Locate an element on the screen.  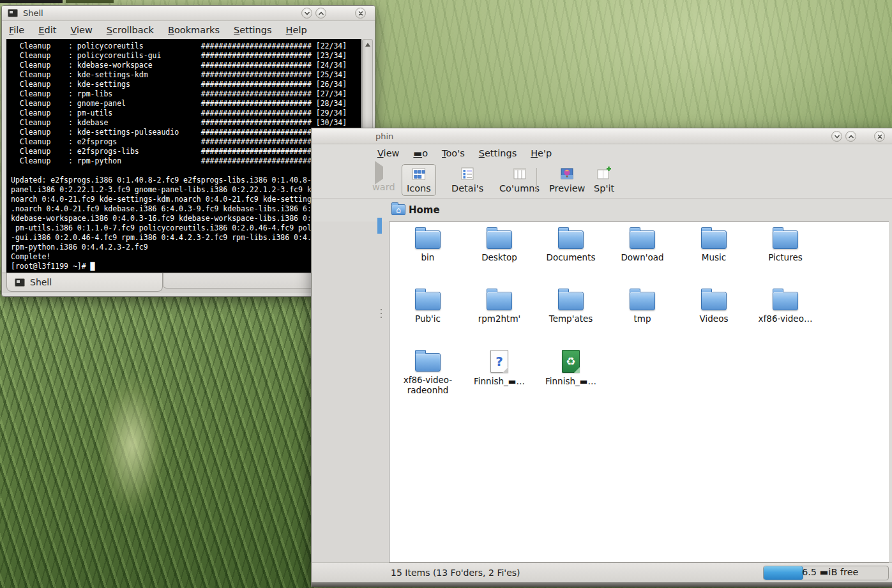
panel-splitter-handle is located at coordinates (381, 313).